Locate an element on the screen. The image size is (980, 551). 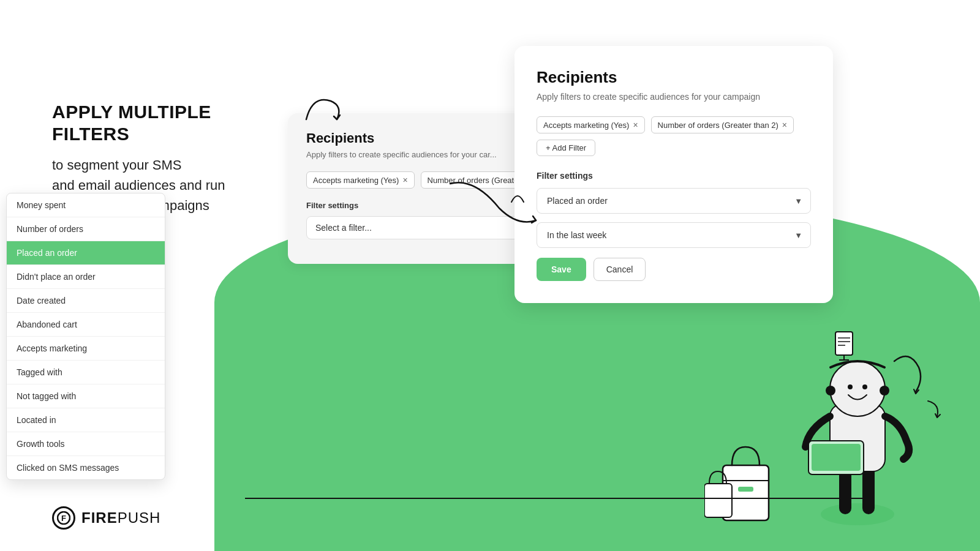
time-period-dropdown: In the last week ▼ is located at coordinates (674, 235).